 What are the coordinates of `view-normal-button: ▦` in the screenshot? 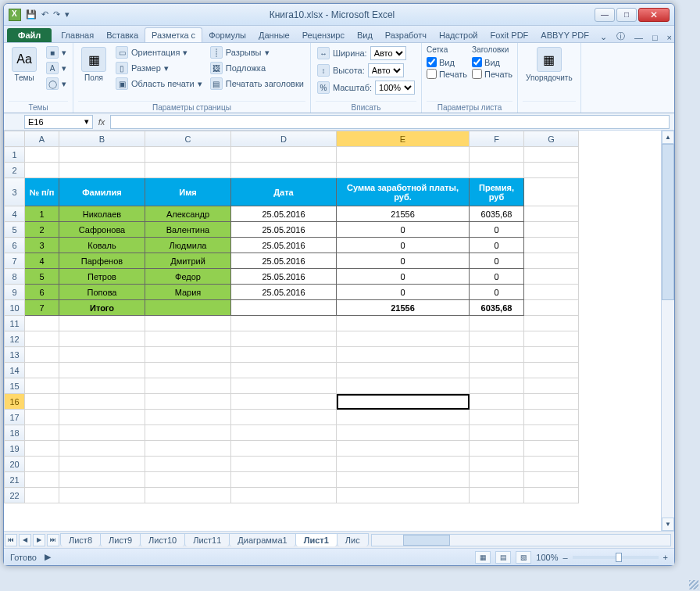 It's located at (483, 557).